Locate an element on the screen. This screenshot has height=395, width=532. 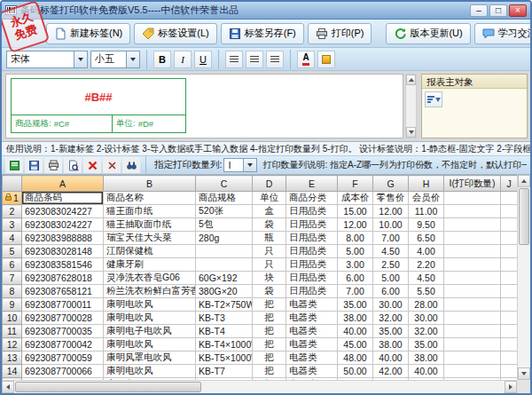
cell-D7: 块 is located at coordinates (270, 279).